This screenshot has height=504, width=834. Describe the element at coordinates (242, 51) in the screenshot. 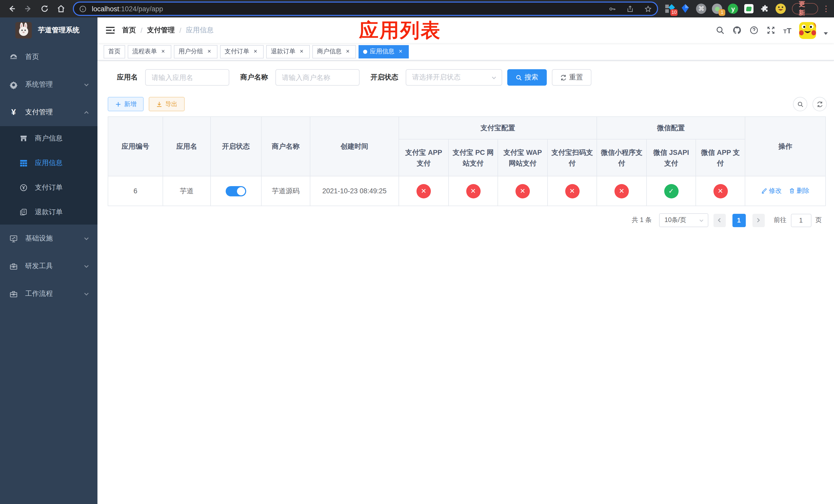

I see `tab-pay-order: 支付订单×` at that location.